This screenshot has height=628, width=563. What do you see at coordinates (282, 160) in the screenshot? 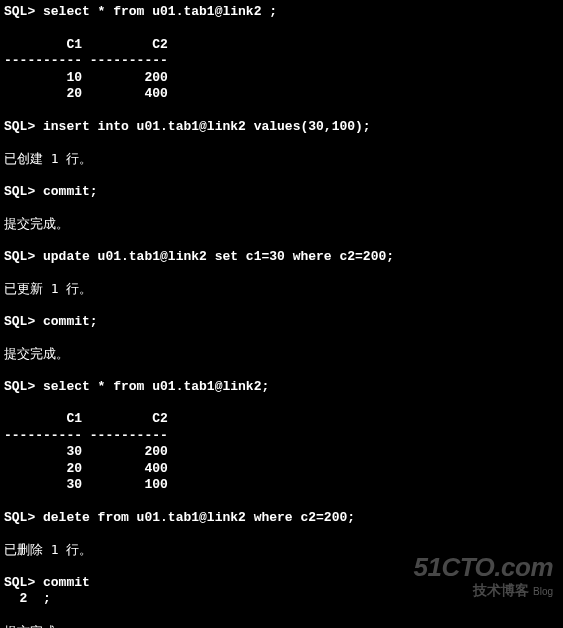
I see `output-message: 已创建 1 行。` at bounding box center [282, 160].